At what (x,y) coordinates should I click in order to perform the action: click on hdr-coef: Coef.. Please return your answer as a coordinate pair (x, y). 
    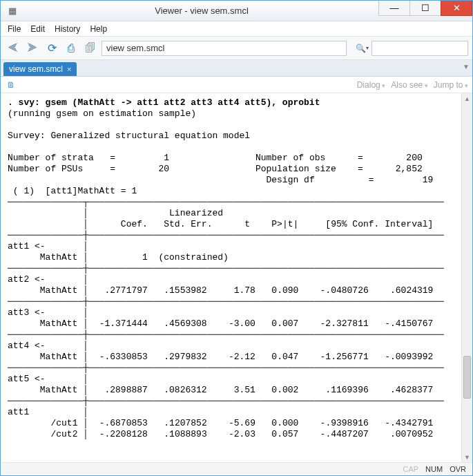
    Looking at the image, I should click on (134, 224).